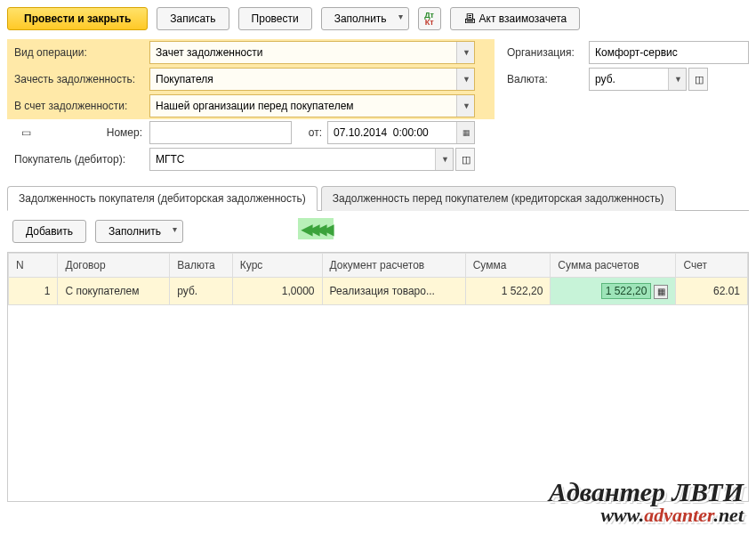 The height and width of the screenshot is (534, 756). I want to click on currency-label: Валюта:, so click(544, 79).